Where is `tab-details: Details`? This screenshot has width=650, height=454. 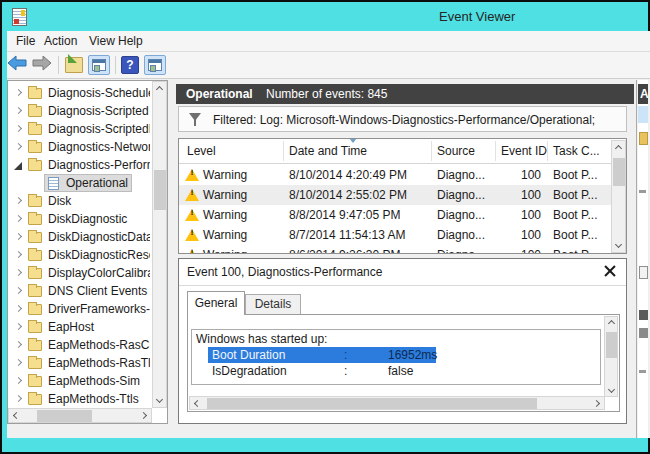
tab-details: Details is located at coordinates (273, 304).